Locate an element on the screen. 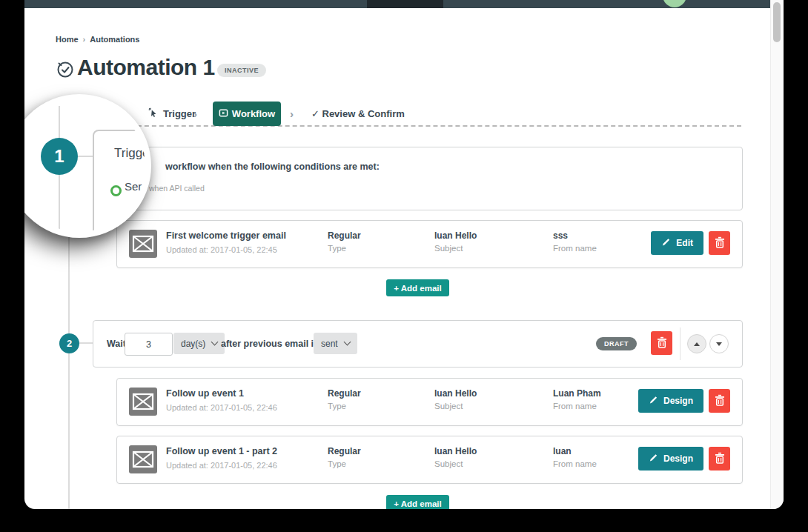 This screenshot has height=532, width=808. delete-wait-step-button is located at coordinates (661, 343).